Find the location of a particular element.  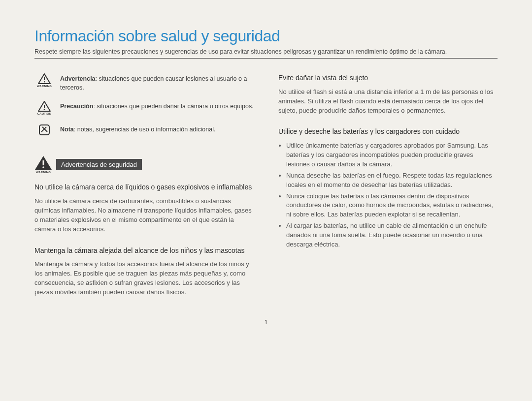

definition-note: Nota: notas, sugerencias de uso o inform… is located at coordinates (144, 130).